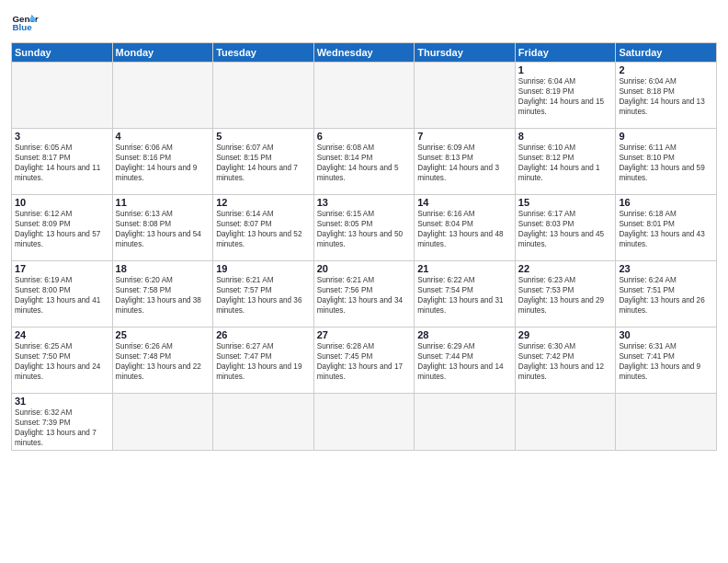  I want to click on calendar-cell: 21Sunrise: 6:22 AMSunset: 7:54 PMDayligh…, so click(465, 294).